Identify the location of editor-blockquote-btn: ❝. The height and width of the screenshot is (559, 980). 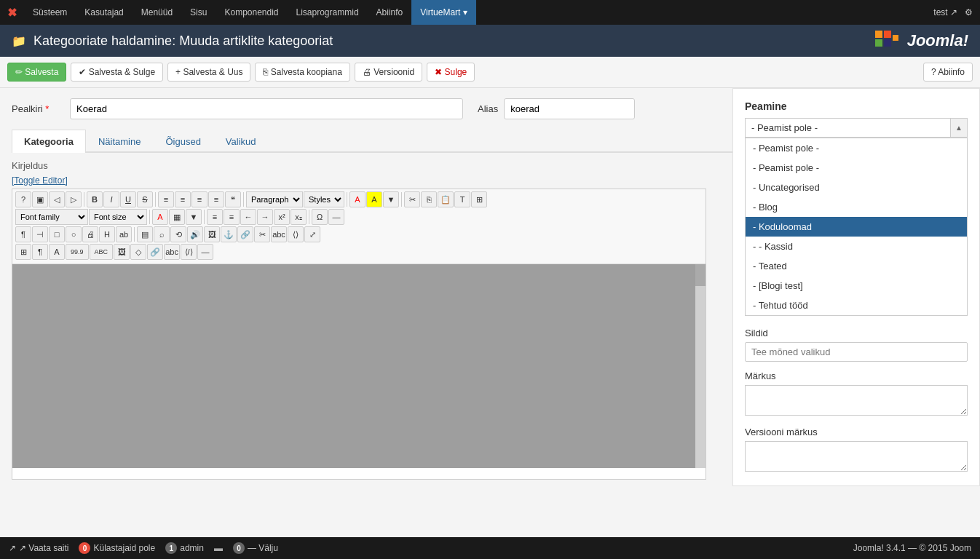
(233, 199).